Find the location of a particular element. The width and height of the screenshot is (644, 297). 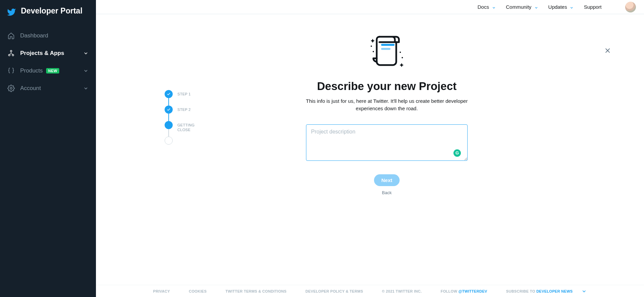

topnav-community: Community is located at coordinates (522, 7).